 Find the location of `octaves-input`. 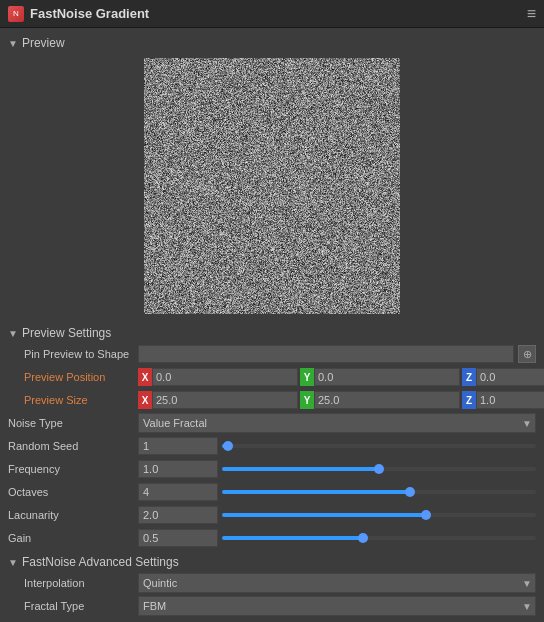

octaves-input is located at coordinates (178, 492).